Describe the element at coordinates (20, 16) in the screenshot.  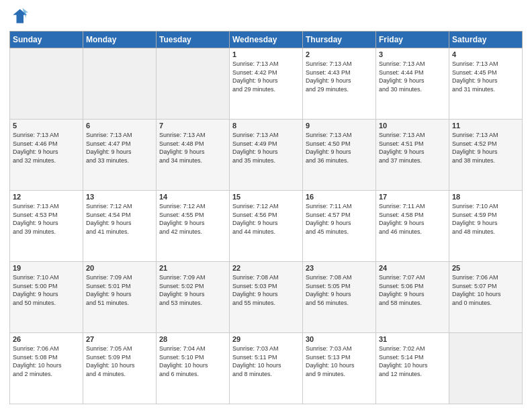
I see `logo` at that location.